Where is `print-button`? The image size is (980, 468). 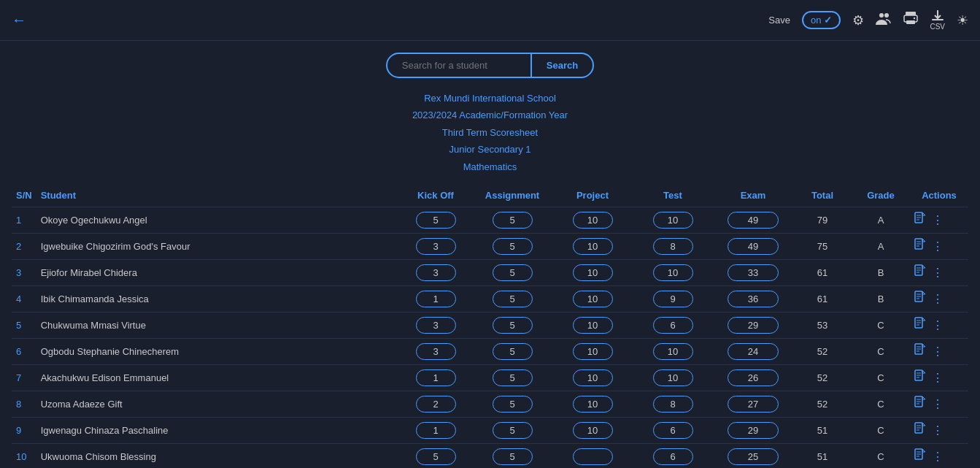 print-button is located at coordinates (911, 20).